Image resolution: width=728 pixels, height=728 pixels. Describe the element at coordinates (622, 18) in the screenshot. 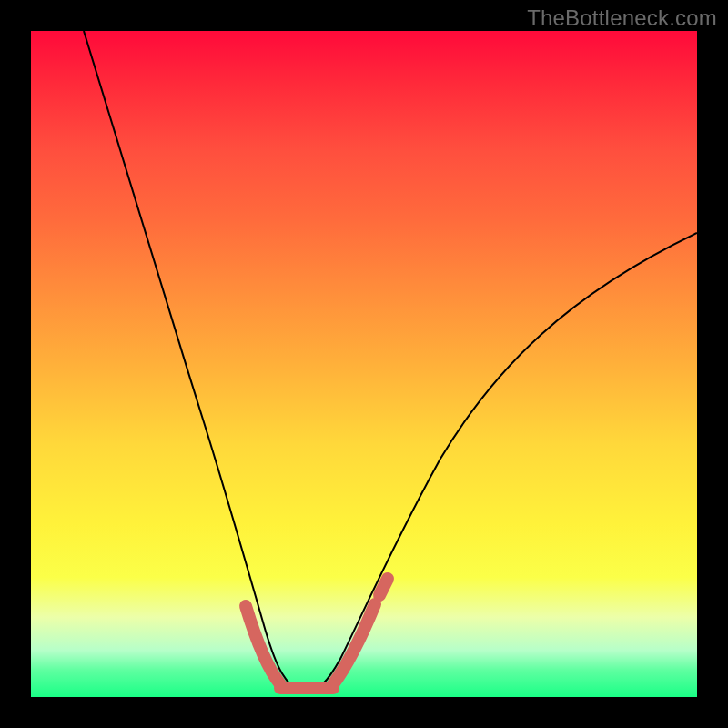

I see `watermark-text: TheBottleneck.com` at that location.